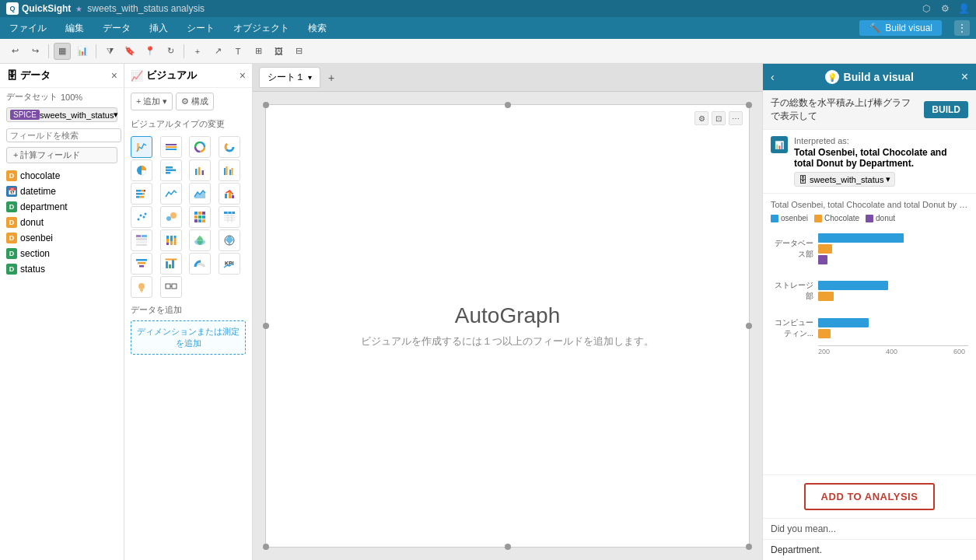 The height and width of the screenshot is (560, 976). Describe the element at coordinates (170, 51) in the screenshot. I see `refresh-button: ↻` at that location.